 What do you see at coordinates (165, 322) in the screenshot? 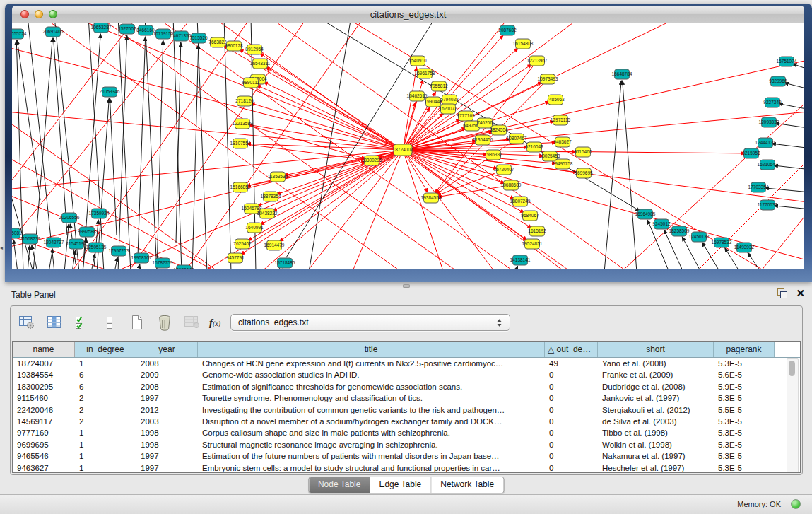
I see `trash-icon` at bounding box center [165, 322].